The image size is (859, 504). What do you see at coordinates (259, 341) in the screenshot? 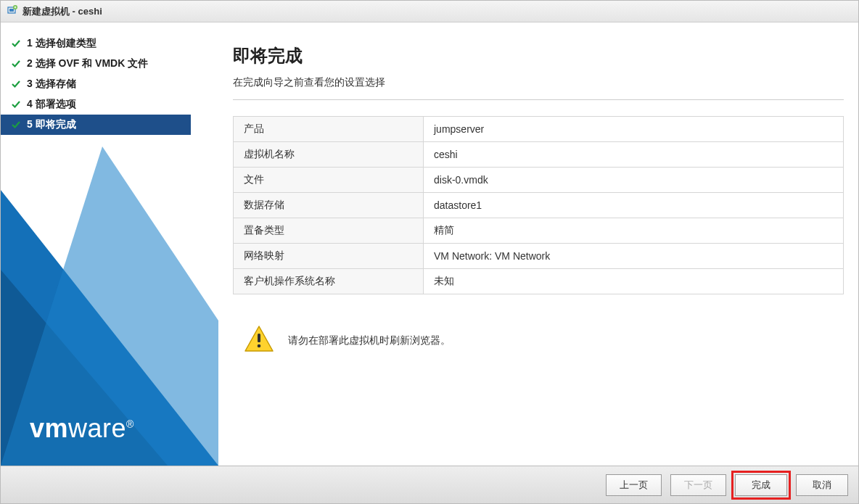
I see `warning-icon` at bounding box center [259, 341].